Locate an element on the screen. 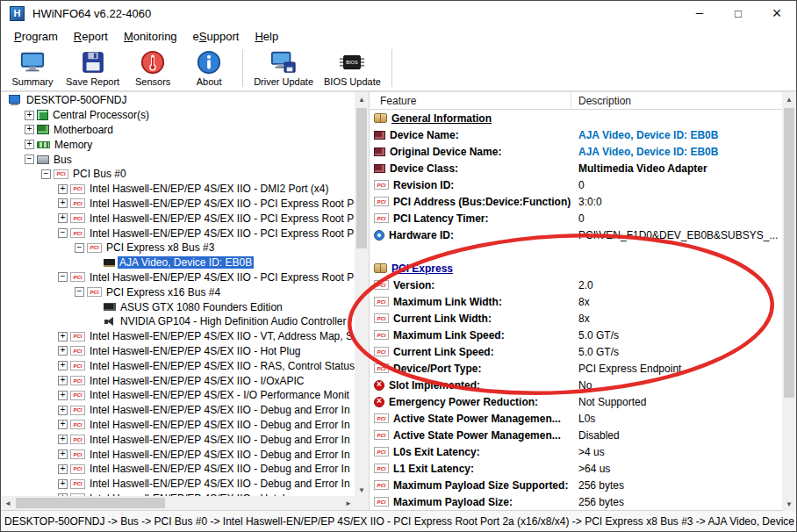 The width and height of the screenshot is (797, 532). details-row: PCI Latency Timer:0 is located at coordinates (576, 218).